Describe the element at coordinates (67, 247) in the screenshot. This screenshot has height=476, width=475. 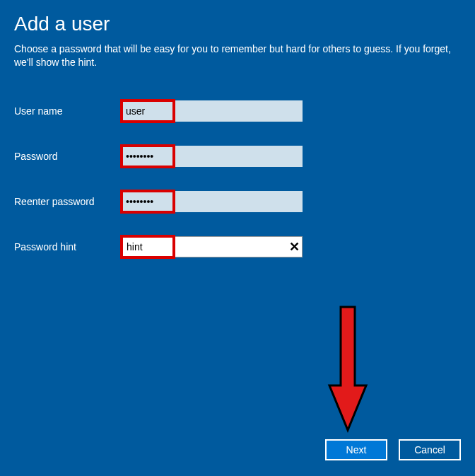
I see `label-hint: Password hint` at that location.